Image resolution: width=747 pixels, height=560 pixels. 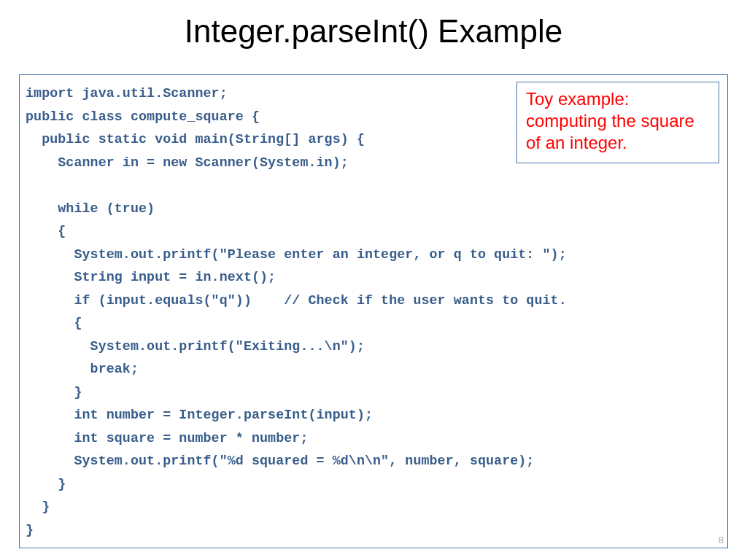 What do you see at coordinates (721, 540) in the screenshot?
I see `page-number: 8` at bounding box center [721, 540].